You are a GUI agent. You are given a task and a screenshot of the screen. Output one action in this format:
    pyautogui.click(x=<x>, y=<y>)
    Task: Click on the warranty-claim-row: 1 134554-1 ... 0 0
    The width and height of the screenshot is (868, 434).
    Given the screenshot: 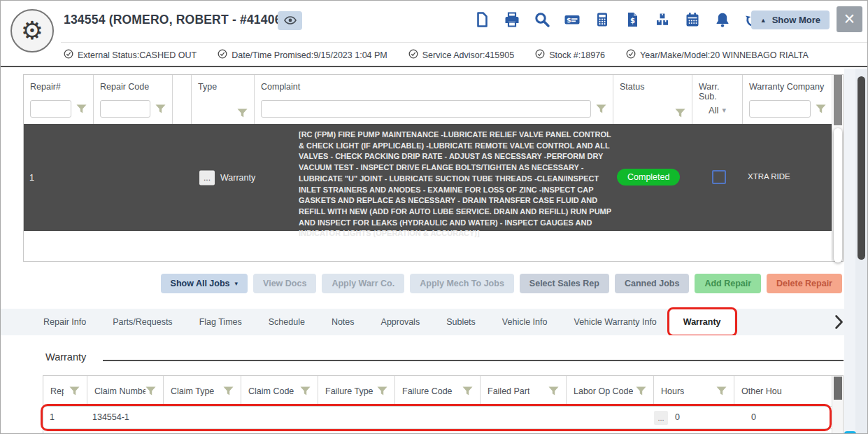 What is the action you would take?
    pyautogui.click(x=438, y=417)
    